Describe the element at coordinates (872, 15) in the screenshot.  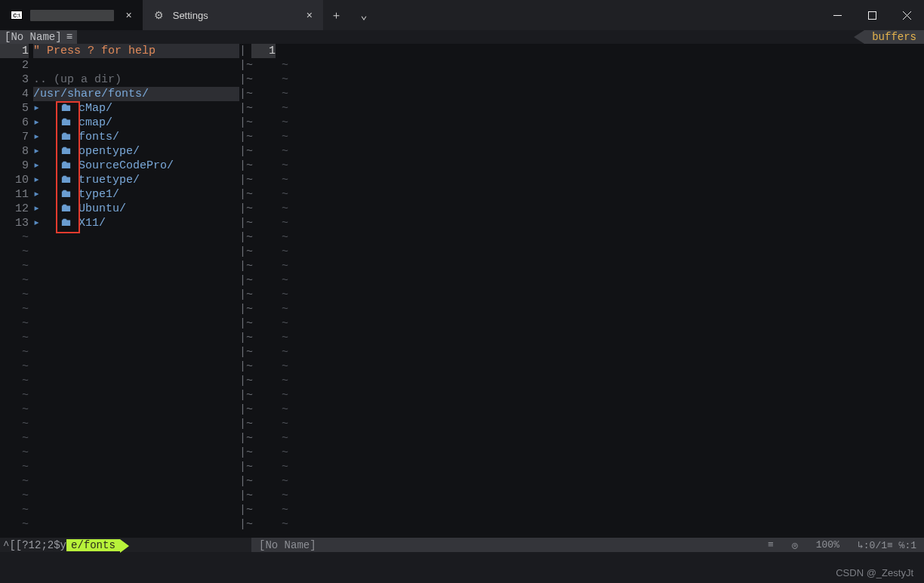
I see `maximize-button` at that location.